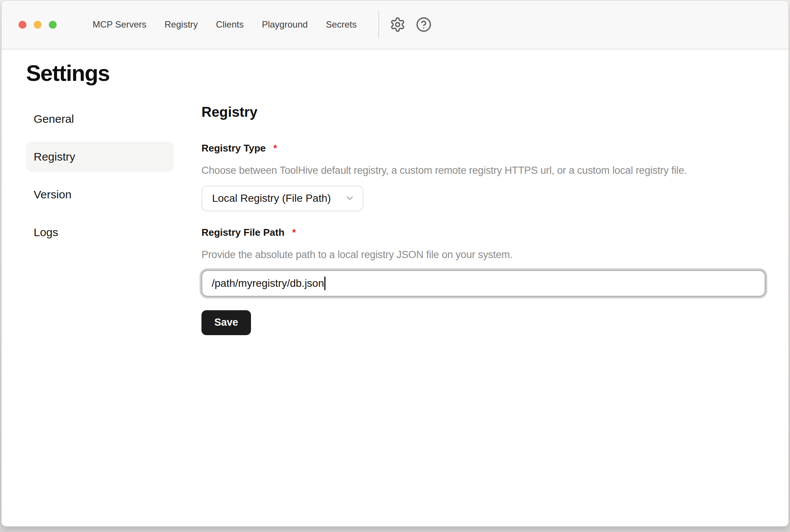 Image resolution: width=790 pixels, height=532 pixels. Describe the element at coordinates (484, 255) in the screenshot. I see `registry-file-path-description: Provide the absolute path to a local reg…` at that location.